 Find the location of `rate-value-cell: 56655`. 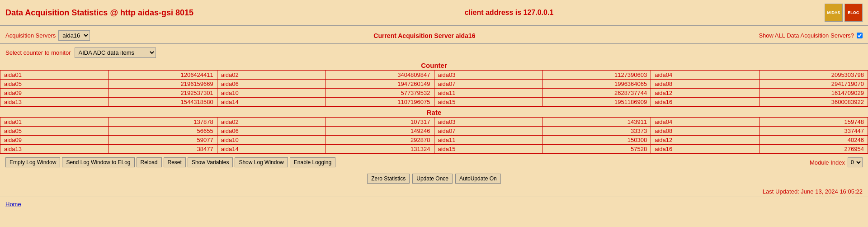

rate-value-cell: 56655 is located at coordinates (163, 131).